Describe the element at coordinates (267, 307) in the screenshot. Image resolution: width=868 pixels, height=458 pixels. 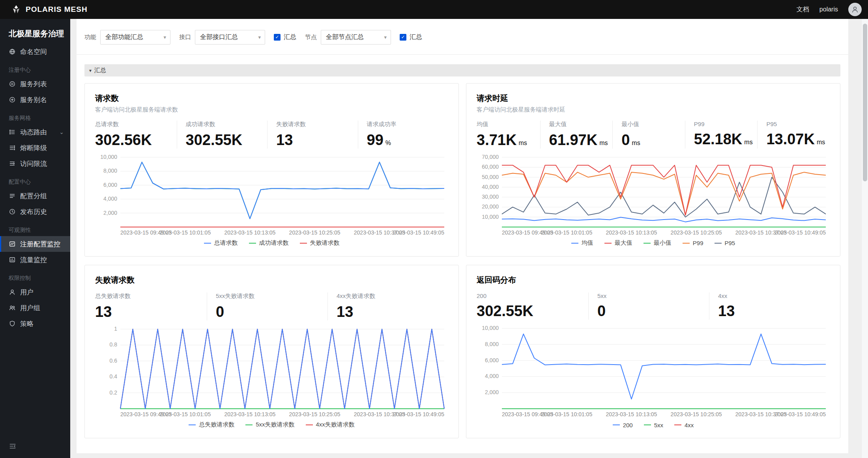
I see `stat-item: 5xx失败请求数0` at that location.